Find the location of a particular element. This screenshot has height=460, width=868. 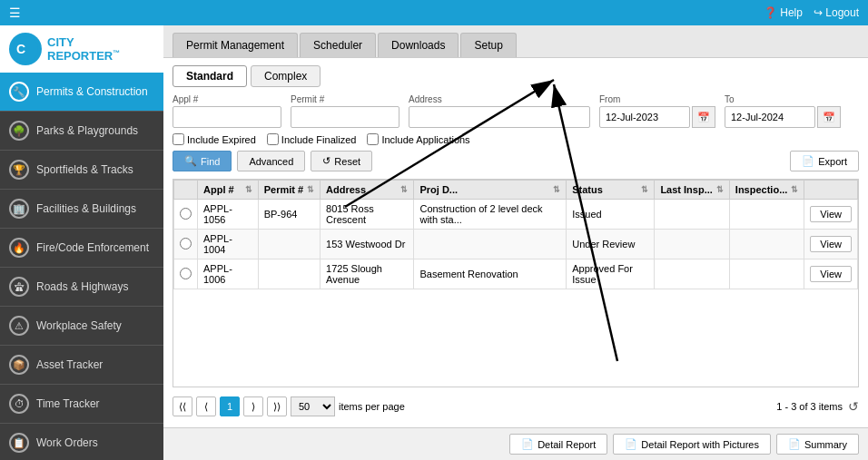

sidebar-item-label: Facilities & Buildings is located at coordinates (86, 209).